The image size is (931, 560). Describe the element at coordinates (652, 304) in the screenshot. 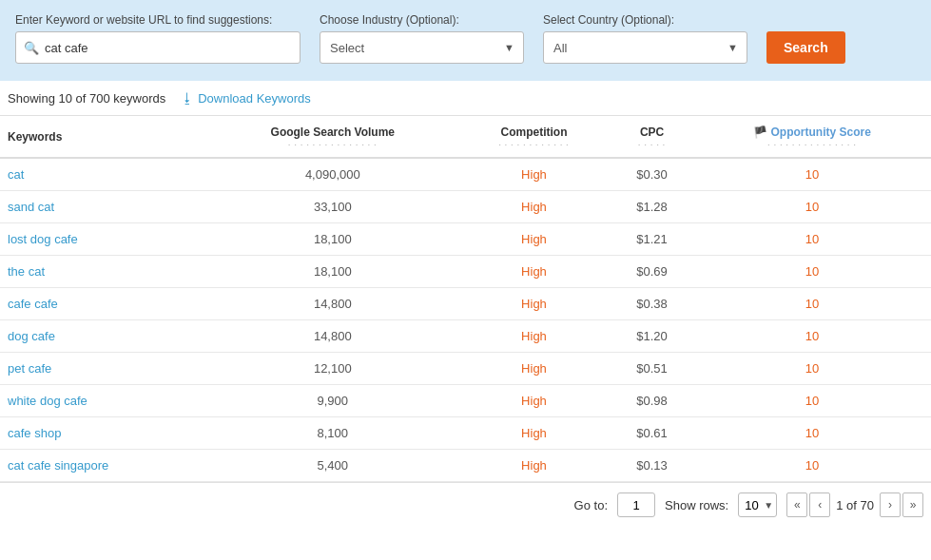

I see `cell-cpc: $0.38` at that location.